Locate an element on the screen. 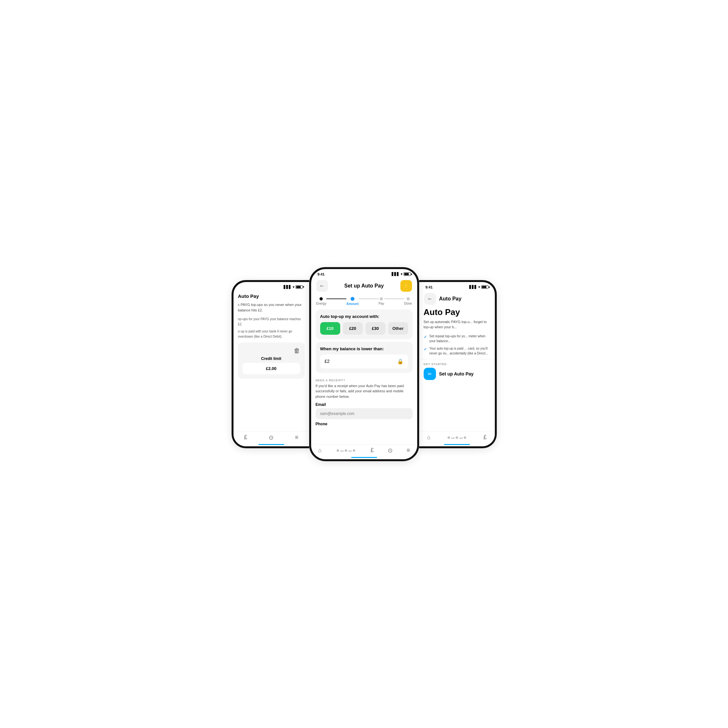 This screenshot has width=728, height=728. right-header-title: Auto Pay is located at coordinates (451, 299).